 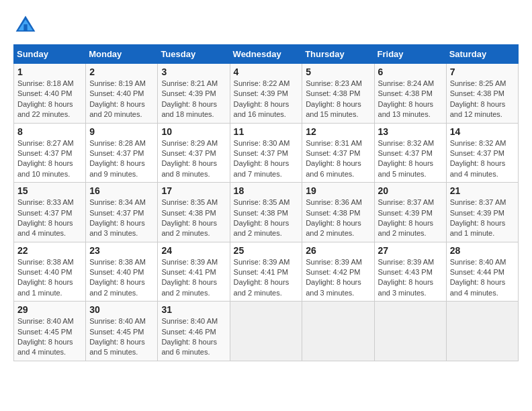 I want to click on day-number: 29, so click(x=50, y=310).